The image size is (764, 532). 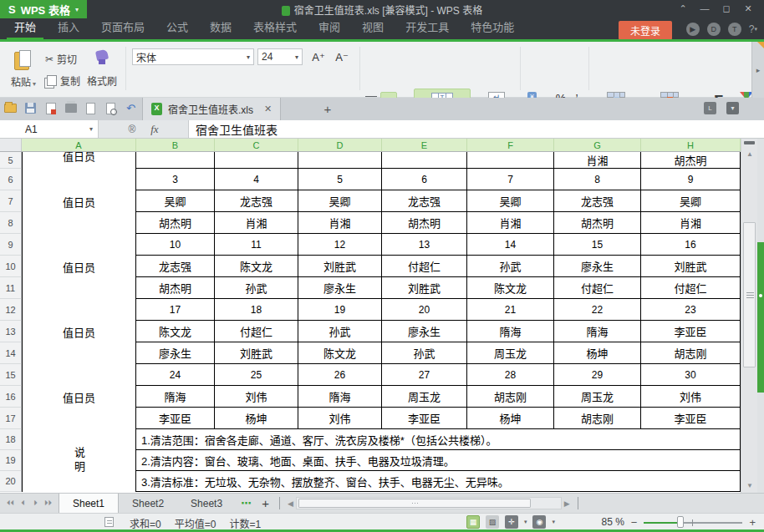 What do you see at coordinates (275, 27) in the screenshot?
I see `menu-tab-表格样式: 表格样式` at bounding box center [275, 27].